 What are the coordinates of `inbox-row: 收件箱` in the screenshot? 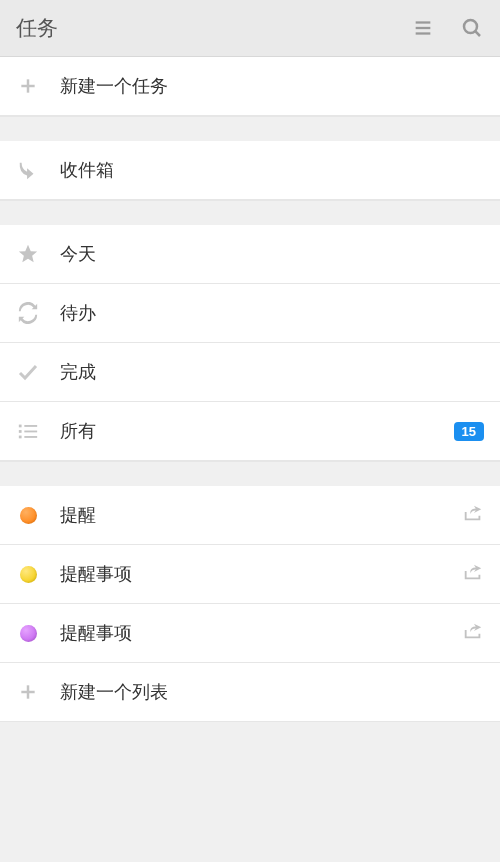 It's located at (250, 170).